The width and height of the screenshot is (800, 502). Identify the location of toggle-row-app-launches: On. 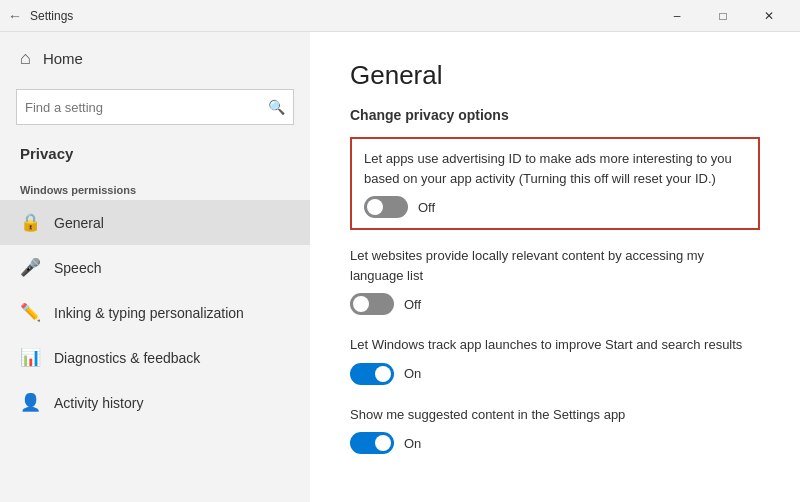
(555, 374).